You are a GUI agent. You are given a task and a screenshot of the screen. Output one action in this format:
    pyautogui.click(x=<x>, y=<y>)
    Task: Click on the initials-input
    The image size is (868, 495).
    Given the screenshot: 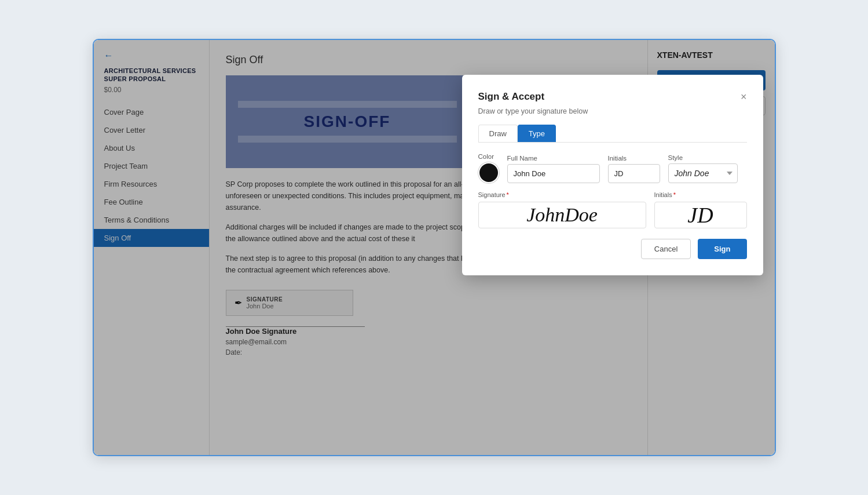 What is the action you would take?
    pyautogui.click(x=634, y=174)
    